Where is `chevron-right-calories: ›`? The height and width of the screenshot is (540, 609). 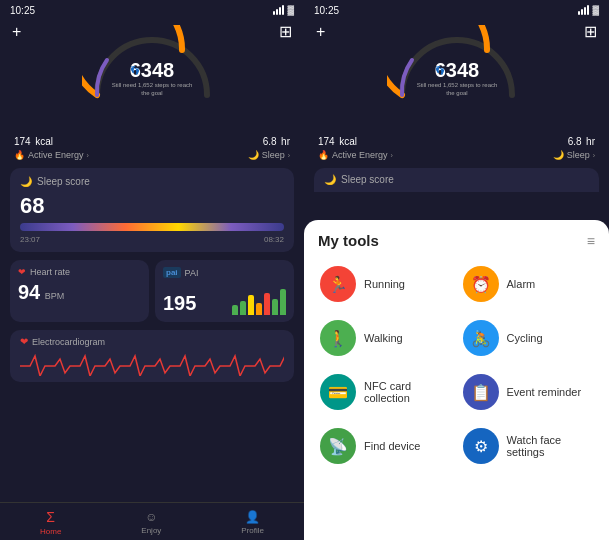 chevron-right-calories: › is located at coordinates (392, 156).